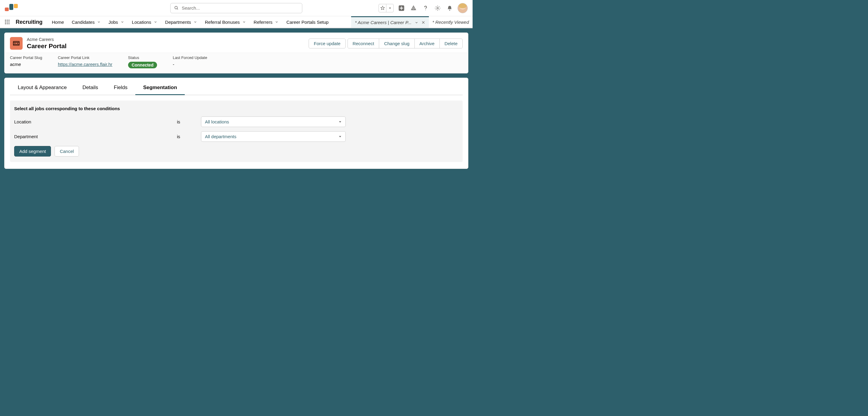 Image resolution: width=868 pixels, height=416 pixels. Describe the element at coordinates (463, 8) in the screenshot. I see `user-avatar` at that location.